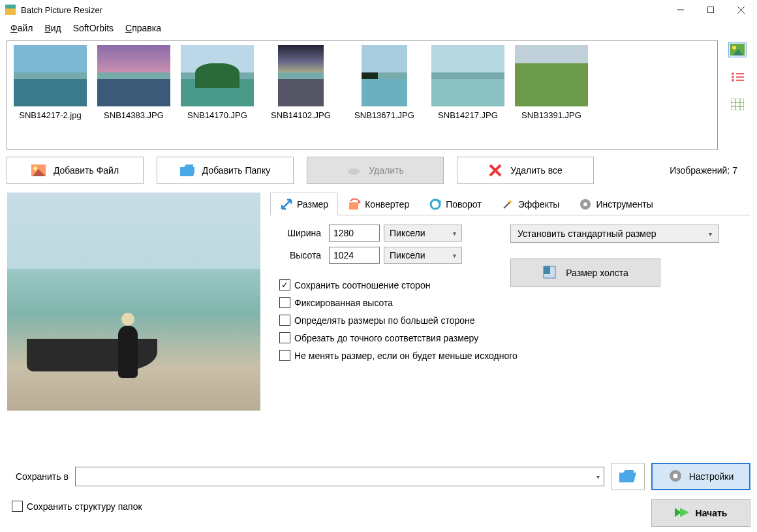  What do you see at coordinates (675, 477) in the screenshot?
I see `gear-icon` at bounding box center [675, 477].